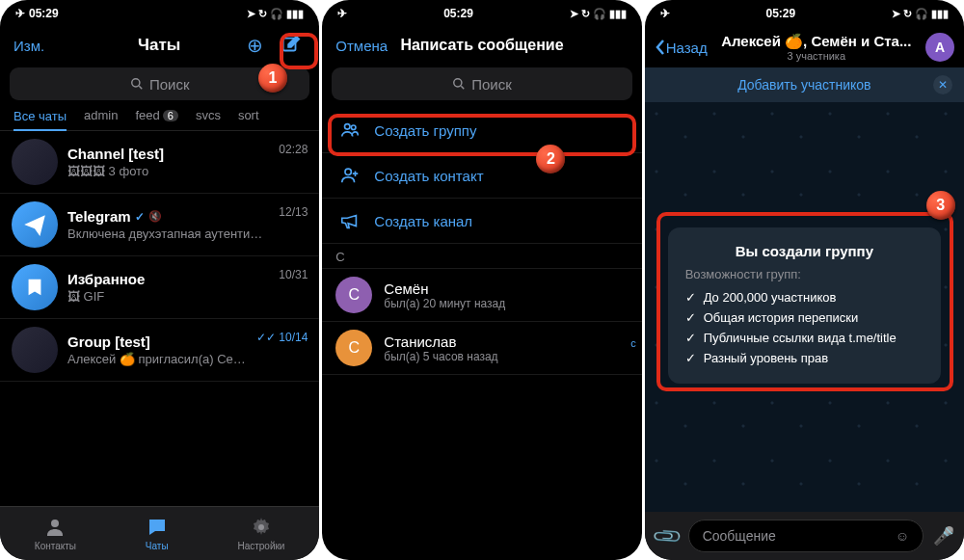  I want to click on tab-svcs: svcs, so click(208, 116).